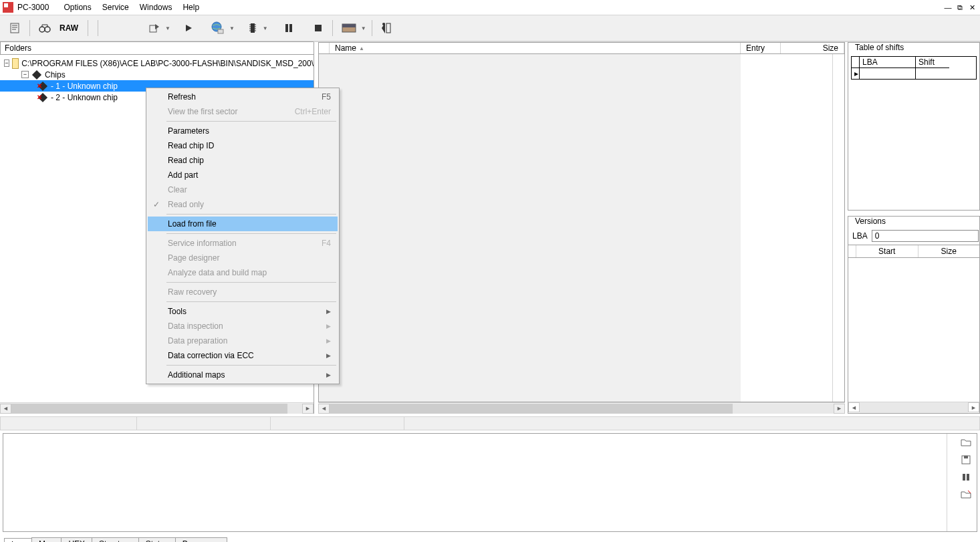  Describe the element at coordinates (362, 48) in the screenshot. I see `sort-asc-icon: ▲` at that location.